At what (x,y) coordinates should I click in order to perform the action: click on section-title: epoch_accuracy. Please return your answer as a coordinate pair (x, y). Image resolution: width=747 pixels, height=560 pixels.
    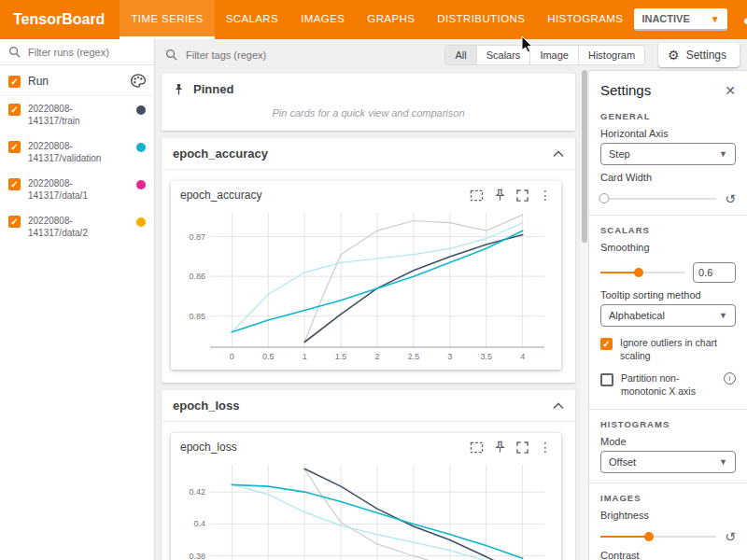
    Looking at the image, I should click on (220, 153).